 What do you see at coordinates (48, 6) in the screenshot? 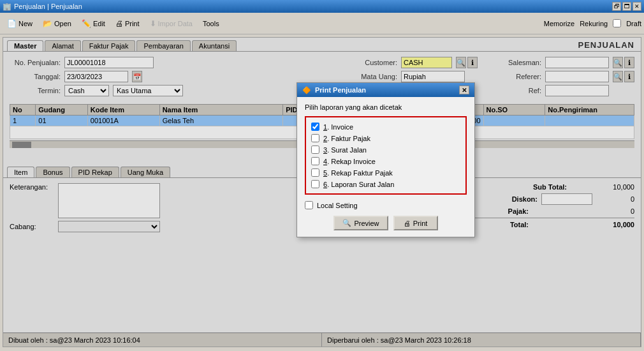
I see `title-text: Penjualan | Penjualan` at bounding box center [48, 6].